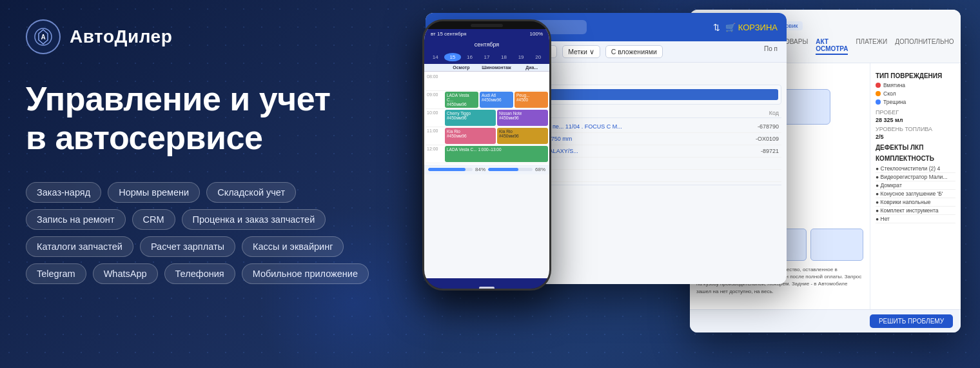 The image size is (980, 368). Describe the element at coordinates (200, 274) in the screenshot. I see `tag-: Телефония` at that location.